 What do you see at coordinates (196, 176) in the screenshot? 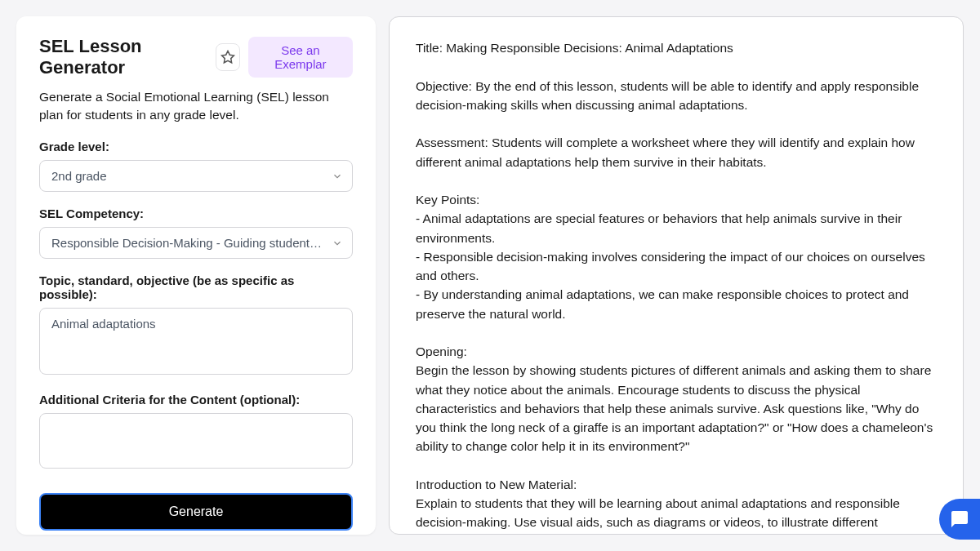
I see `grade-select: 2nd grade` at bounding box center [196, 176].